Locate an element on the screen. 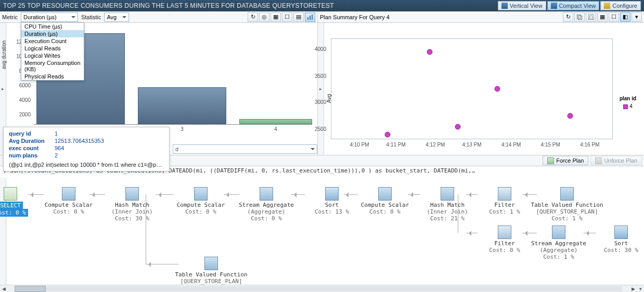 This screenshot has width=644, height=292. op-select: SELECT Cost: 0 % is located at coordinates (15, 202).